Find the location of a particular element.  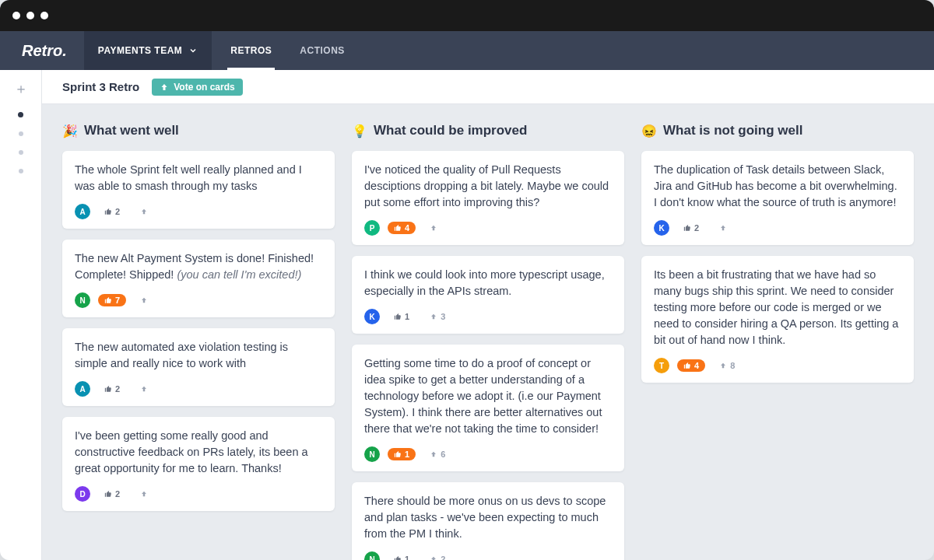

card-meta: D2 is located at coordinates (198, 494).